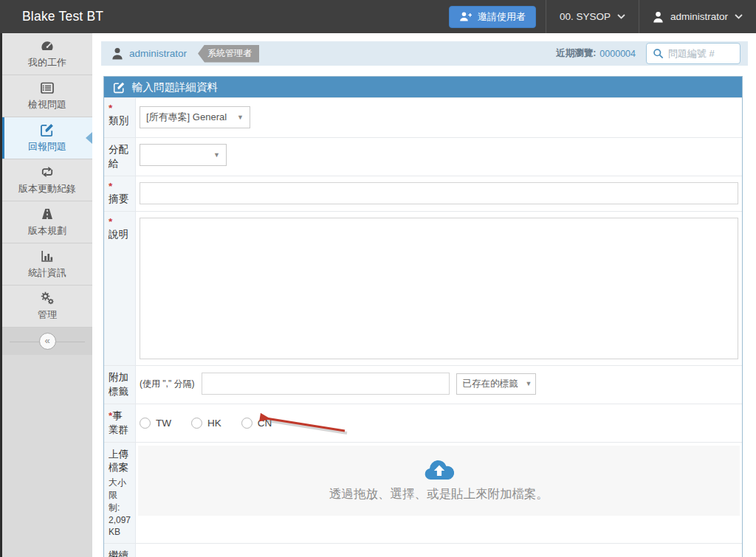 This screenshot has width=756, height=557. Describe the element at coordinates (120, 193) in the screenshot. I see `summary-label: * 摘要` at that location.